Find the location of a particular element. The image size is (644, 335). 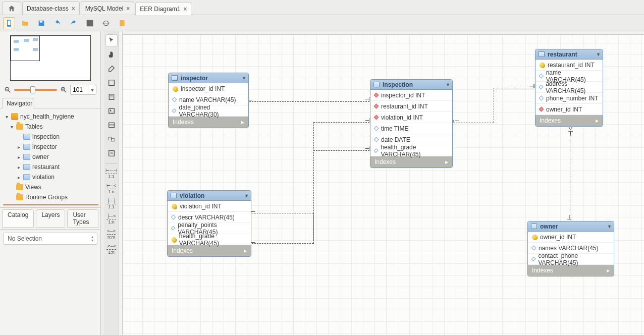

selection-combo: No Selection ▴▾ is located at coordinates (50, 239).